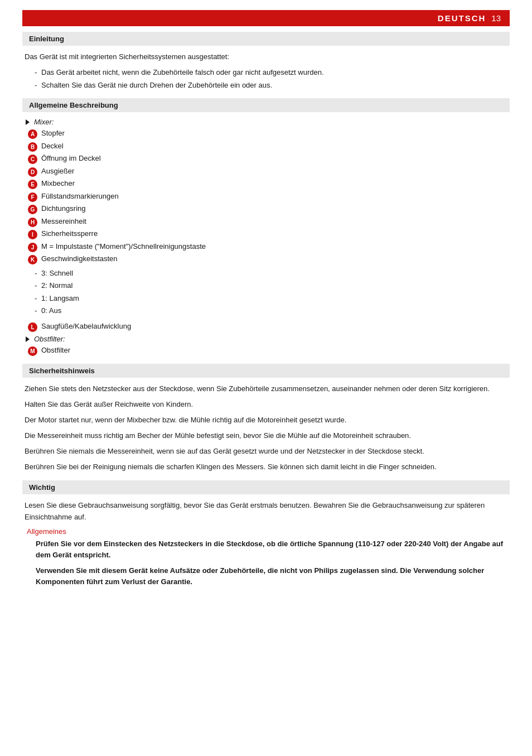 This screenshot has height=756, width=532. Describe the element at coordinates (268, 184) in the screenshot. I see `list-item: E Mixbecher` at that location.